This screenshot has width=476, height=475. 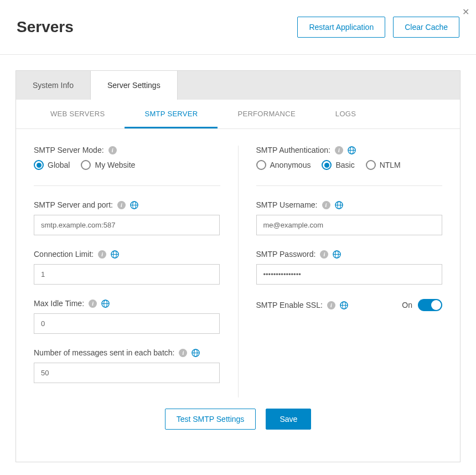 What do you see at coordinates (349, 225) in the screenshot?
I see `username-input` at bounding box center [349, 225].